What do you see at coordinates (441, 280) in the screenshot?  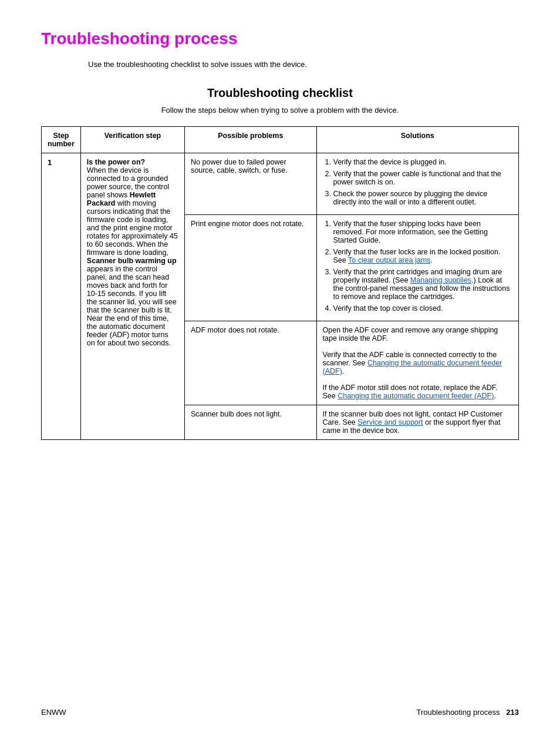 I see `link-managing-supplies: Managing supplies` at bounding box center [441, 280].